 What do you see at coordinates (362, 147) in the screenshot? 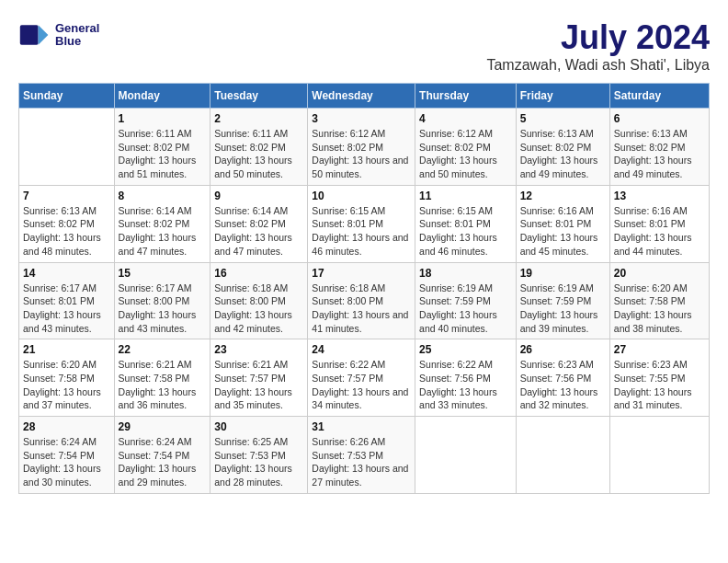
I see `calendar-cell: 3Sunrise: 6:12 AMSunset: 8:02 PMDaylight…` at bounding box center [362, 147].